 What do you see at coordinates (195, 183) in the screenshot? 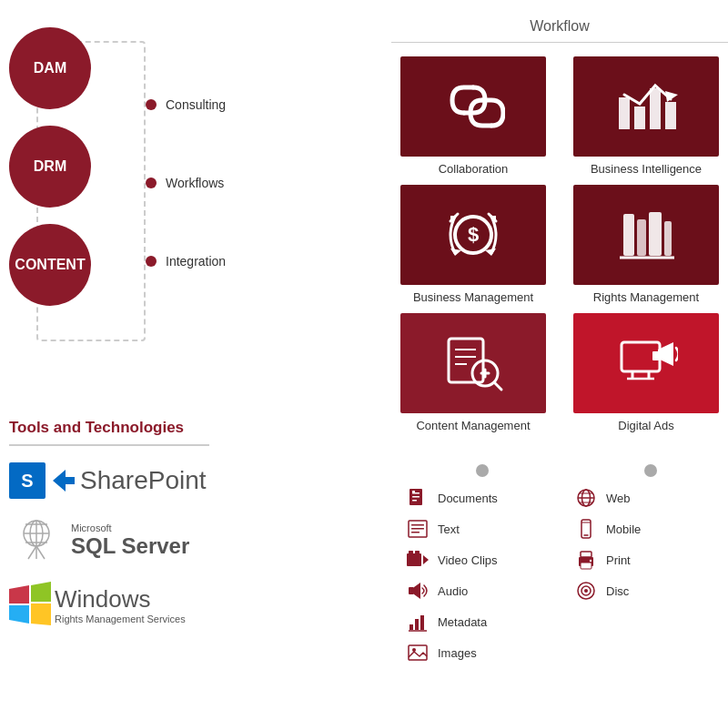
I see `label-workflows: Workflows` at bounding box center [195, 183].